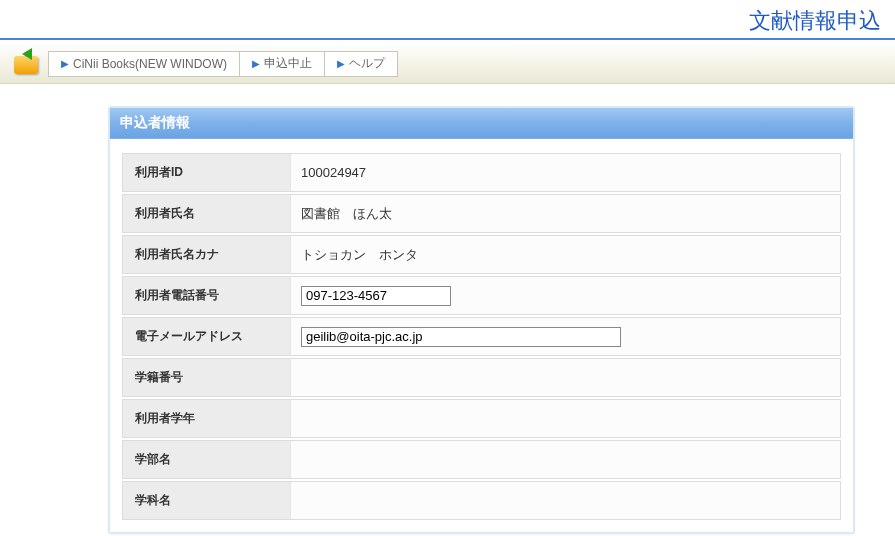  What do you see at coordinates (566, 172) in the screenshot?
I see `value-user-id: 100024947` at bounding box center [566, 172].